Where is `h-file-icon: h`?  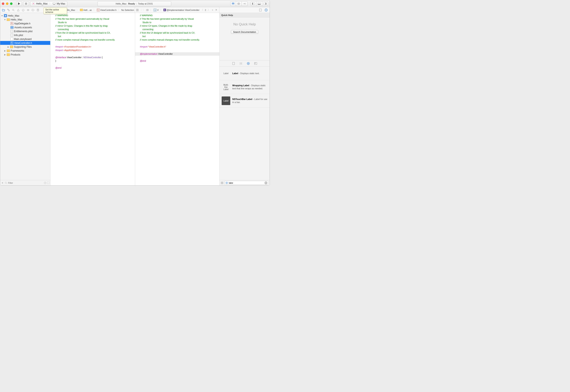
h-file-icon: h is located at coordinates (12, 24).